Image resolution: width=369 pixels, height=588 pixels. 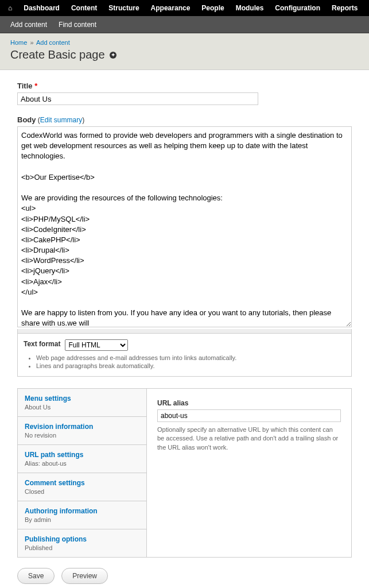 I want to click on vtab-title: Revision information, so click(x=82, y=427).